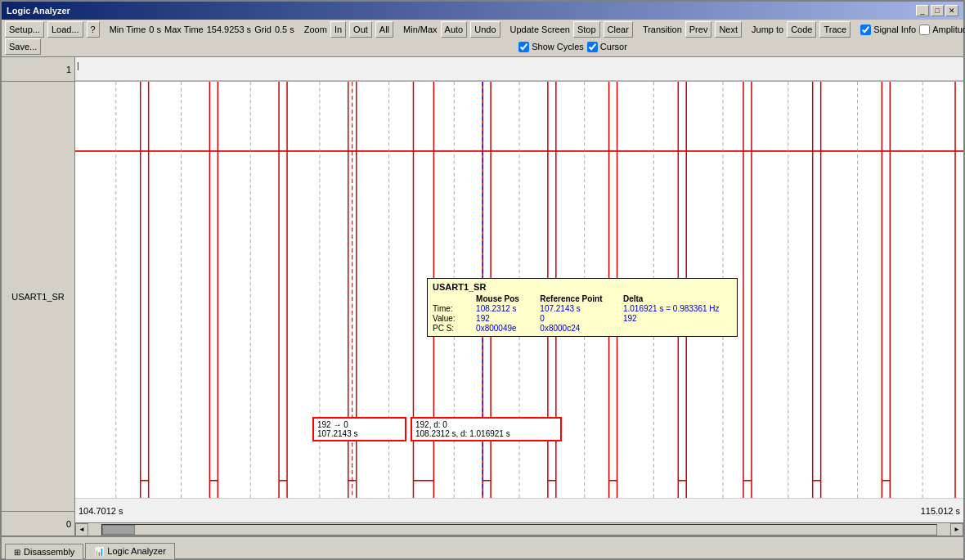  What do you see at coordinates (582, 307) in the screenshot?
I see `tooltip-popup: USART1_SR Mouse Pos Reference Point Delt…` at bounding box center [582, 307].